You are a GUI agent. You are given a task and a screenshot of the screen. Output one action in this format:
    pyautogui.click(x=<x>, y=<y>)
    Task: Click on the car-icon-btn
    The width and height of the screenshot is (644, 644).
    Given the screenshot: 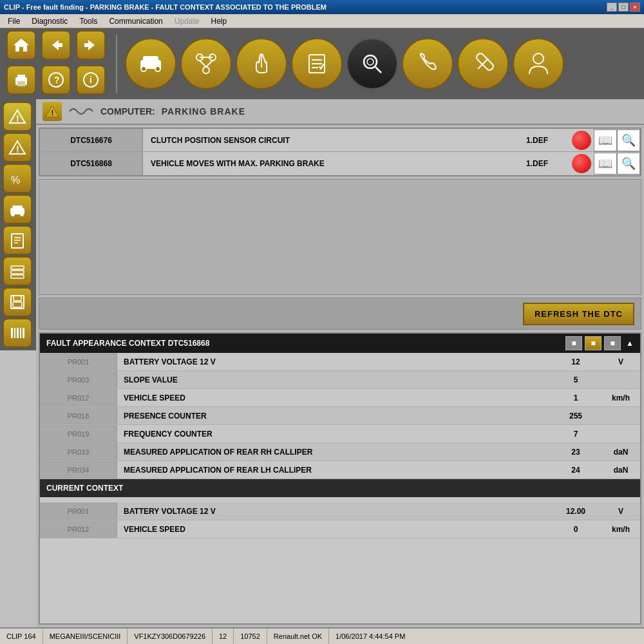 What is the action you would take?
    pyautogui.click(x=17, y=209)
    